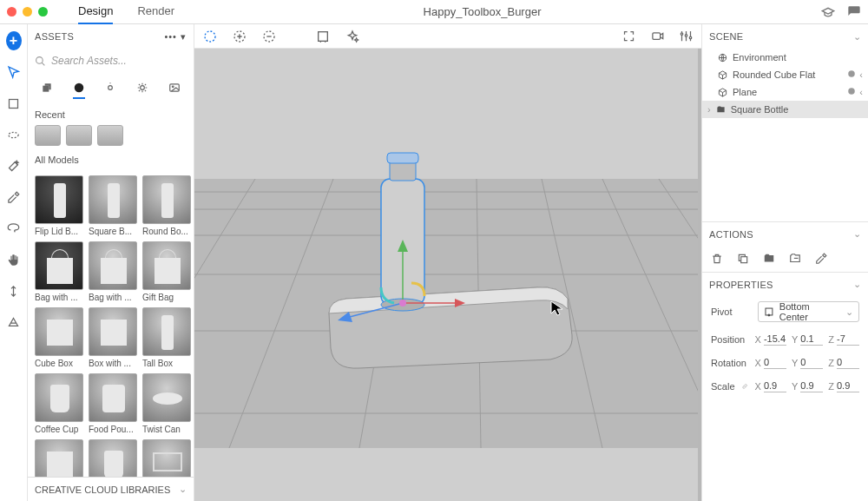 The height and width of the screenshot is (501, 868). I want to click on dolly-tool, so click(14, 291).